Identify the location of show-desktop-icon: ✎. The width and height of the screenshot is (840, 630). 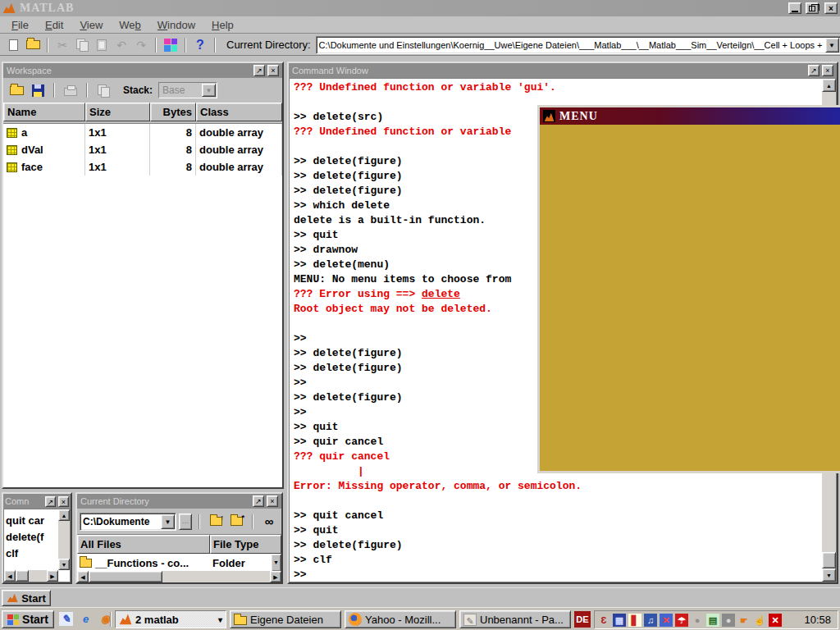
(66, 619).